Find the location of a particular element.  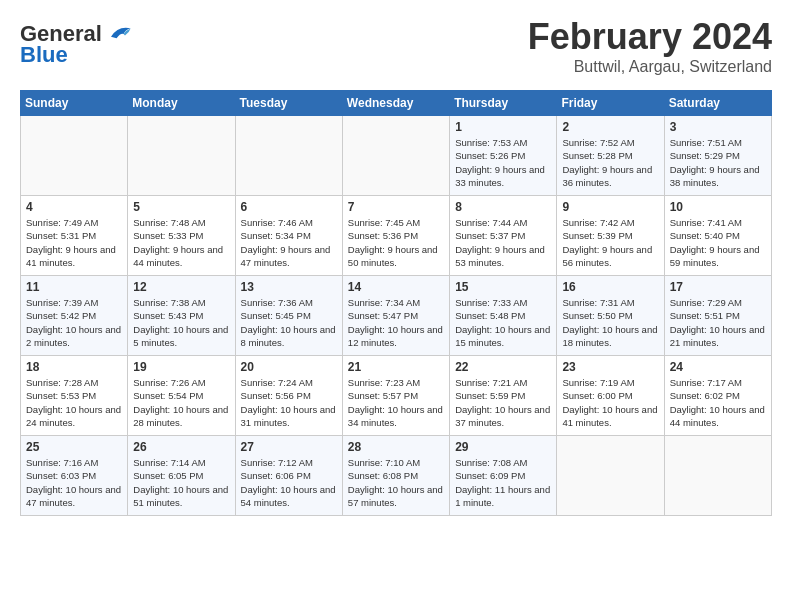

calendar-cell: 11Sunrise: 7:39 AM Sunset: 5:42 PM Dayli… is located at coordinates (74, 316).